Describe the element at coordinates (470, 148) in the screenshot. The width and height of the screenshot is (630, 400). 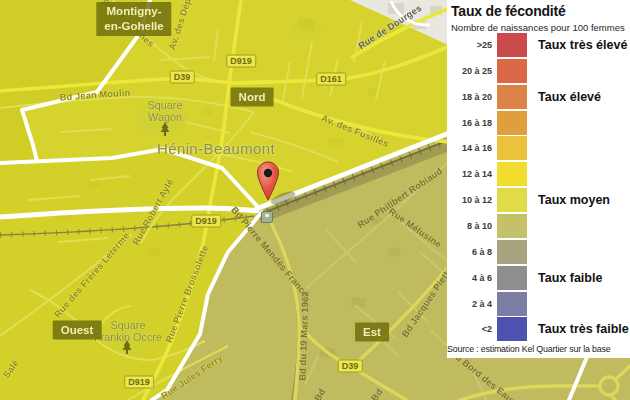
I see `legend-range-label: 14 à 16` at that location.